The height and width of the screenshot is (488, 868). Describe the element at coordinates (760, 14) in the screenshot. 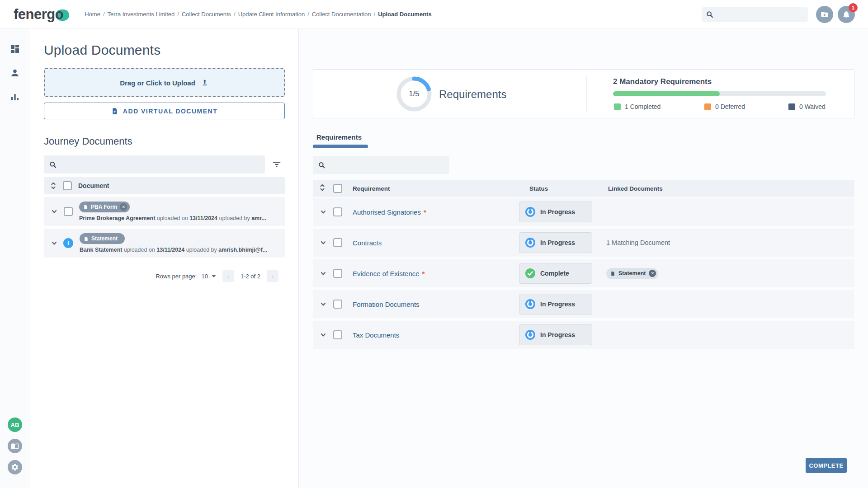

I see `global-search-input` at that location.